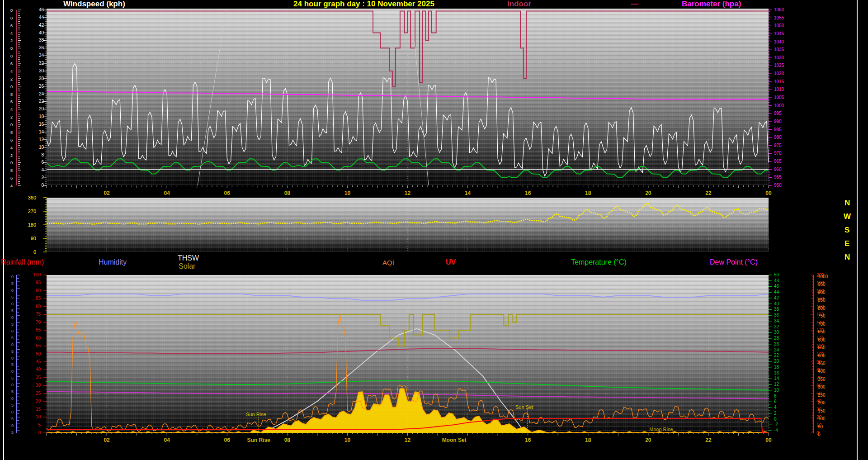  I want to click on svg-text: 980, so click(778, 138).